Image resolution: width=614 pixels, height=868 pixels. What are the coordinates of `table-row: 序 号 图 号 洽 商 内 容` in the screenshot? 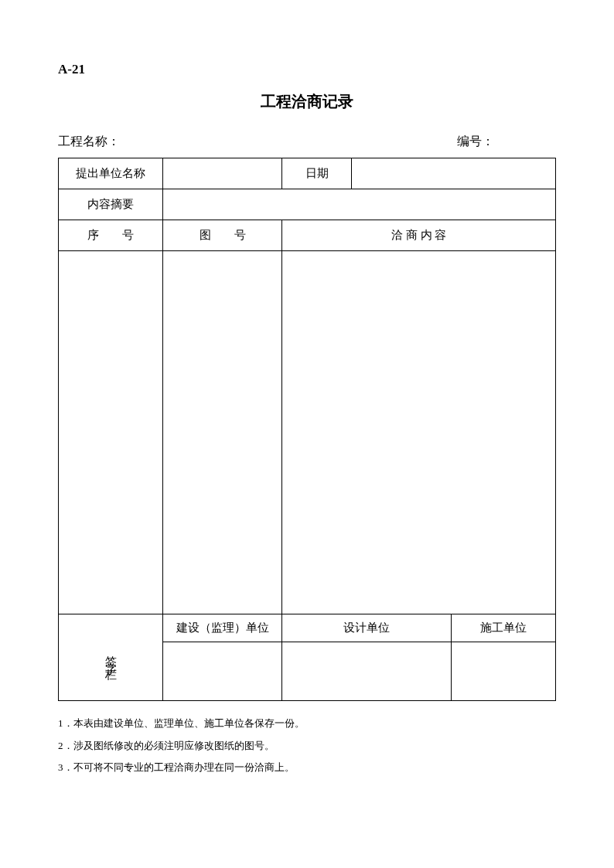 It's located at (308, 236).